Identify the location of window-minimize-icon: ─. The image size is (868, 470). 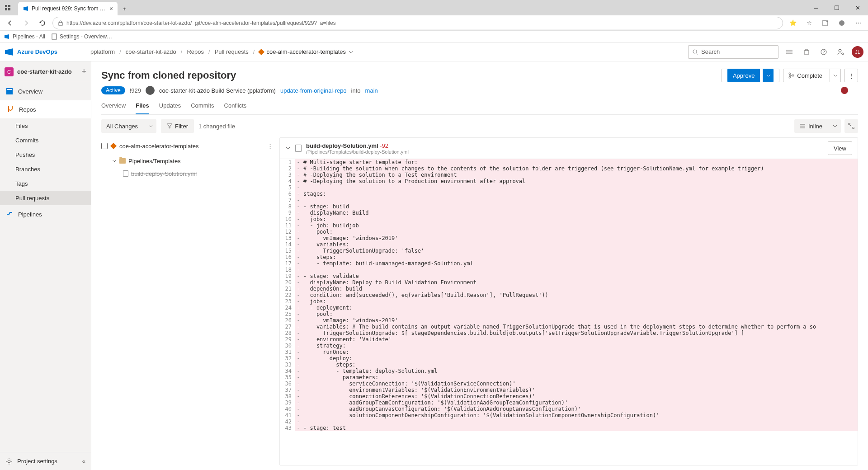
(816, 8).